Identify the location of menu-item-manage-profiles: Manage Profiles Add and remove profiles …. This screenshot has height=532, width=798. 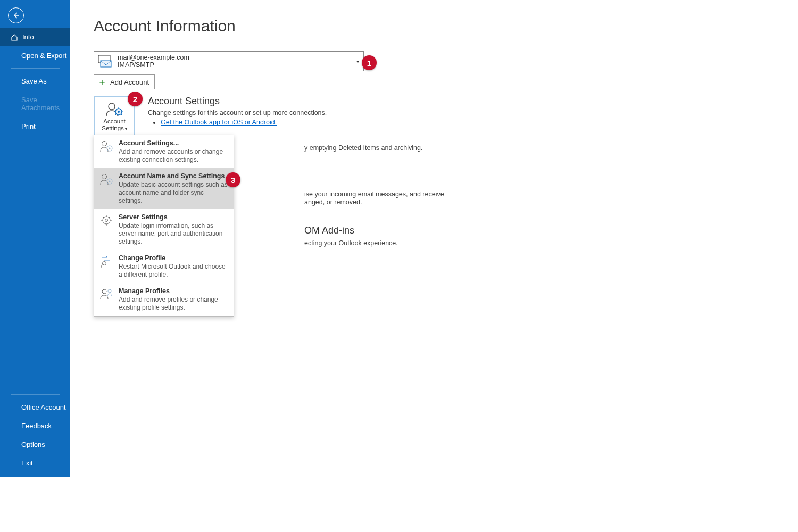
(164, 300).